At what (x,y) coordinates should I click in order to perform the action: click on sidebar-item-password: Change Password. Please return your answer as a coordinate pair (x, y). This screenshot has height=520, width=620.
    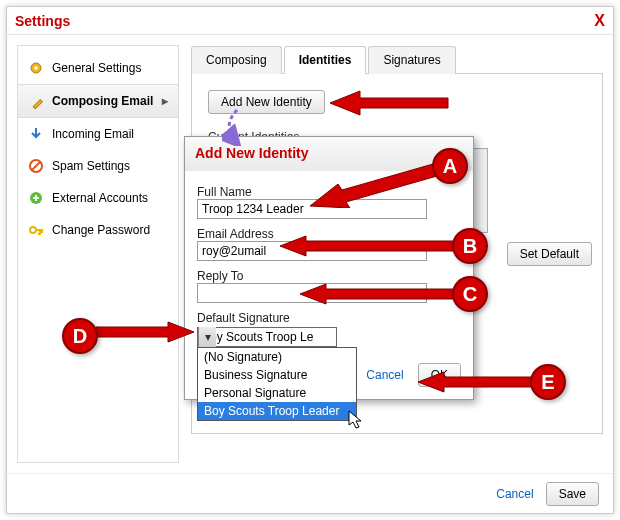
    Looking at the image, I should click on (98, 230).